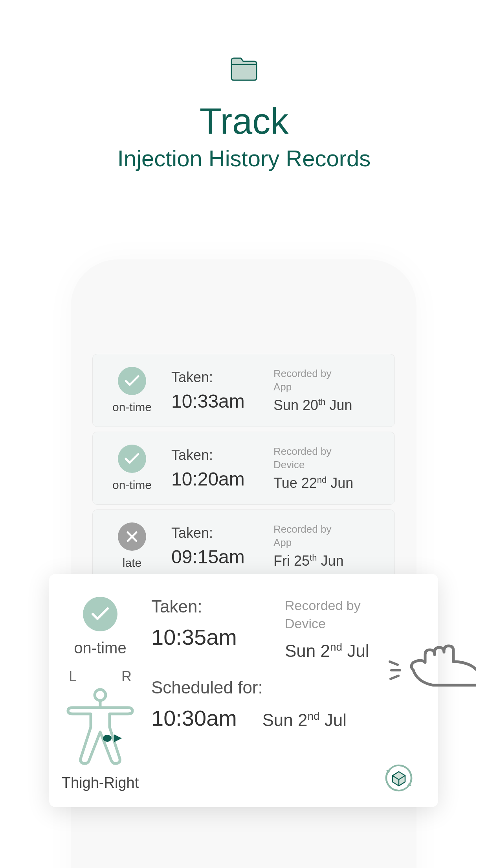 This screenshot has height=868, width=488. What do you see at coordinates (249, 688) in the screenshot?
I see `scheduled-label: Scheduled for:` at bounding box center [249, 688].